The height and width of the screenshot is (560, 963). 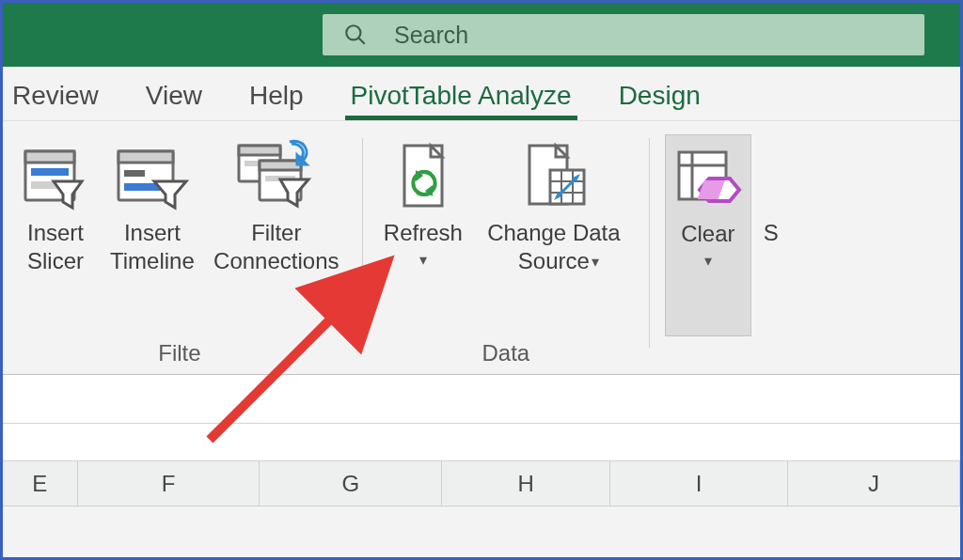 What do you see at coordinates (707, 234) in the screenshot?
I see `clear-label: Clear` at bounding box center [707, 234].